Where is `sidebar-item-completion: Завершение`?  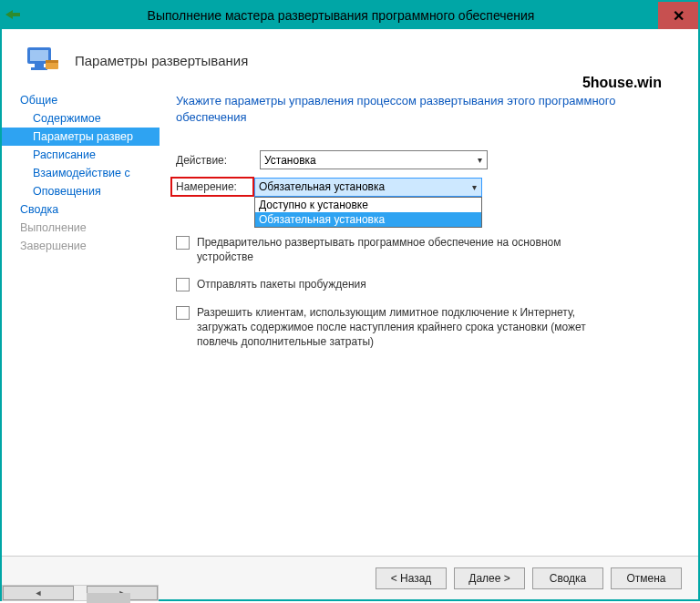 sidebar-item-completion: Завершение is located at coordinates (80, 246).